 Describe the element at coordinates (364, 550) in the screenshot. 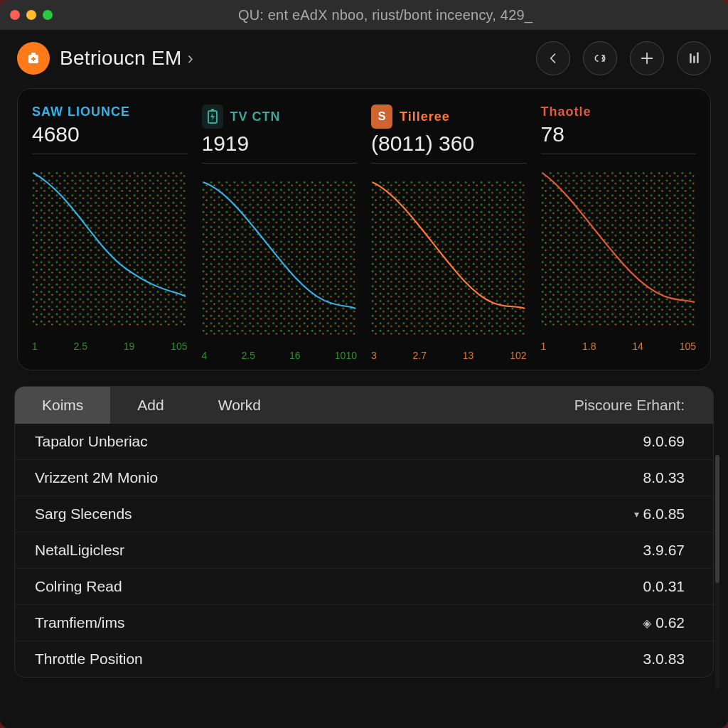

I see `table-row: NetalLigiclesr 3.9.67` at that location.